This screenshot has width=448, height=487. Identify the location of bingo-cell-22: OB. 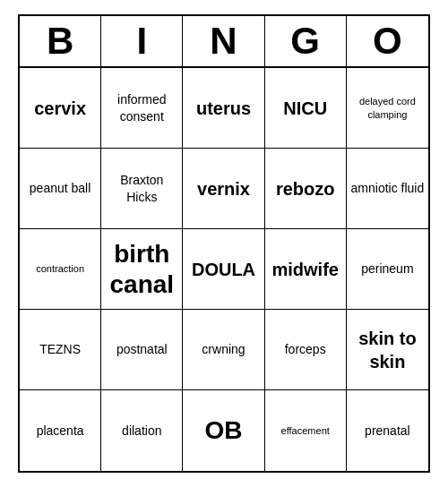
(224, 431).